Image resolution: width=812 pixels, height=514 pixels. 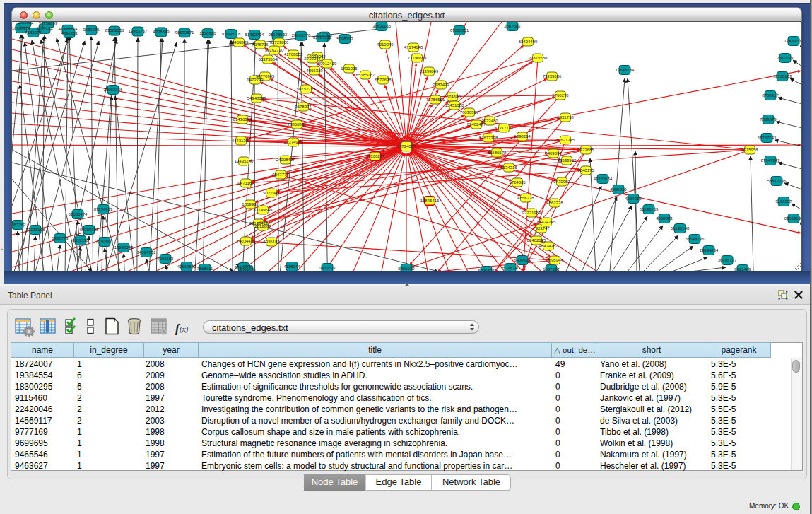 What do you see at coordinates (728, 260) in the screenshot?
I see `svg-text: 36995777` at bounding box center [728, 260].